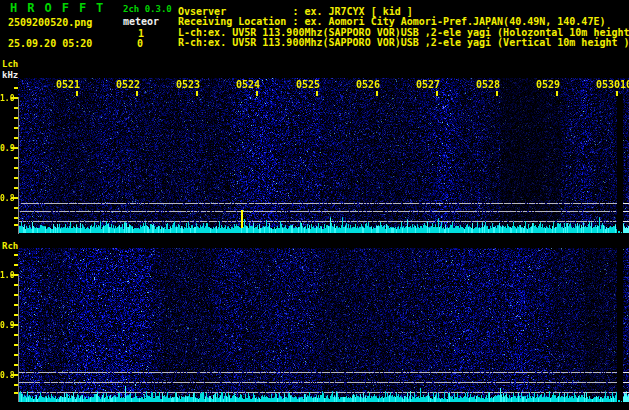  I want to click on time-label: 0522, so click(128, 85).